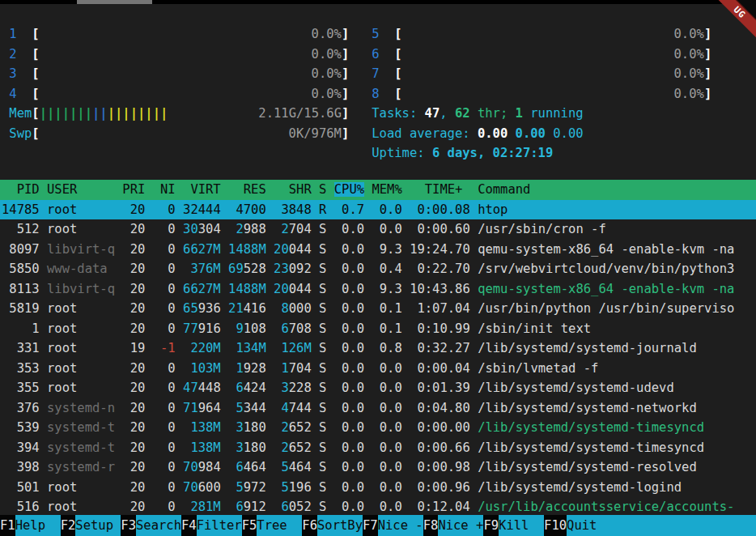 The height and width of the screenshot is (536, 756). Describe the element at coordinates (379, 428) in the screenshot. I see `process-row-539: 539 systemd-t 20 0 138M 3180 2652 S 0.0 …` at that location.